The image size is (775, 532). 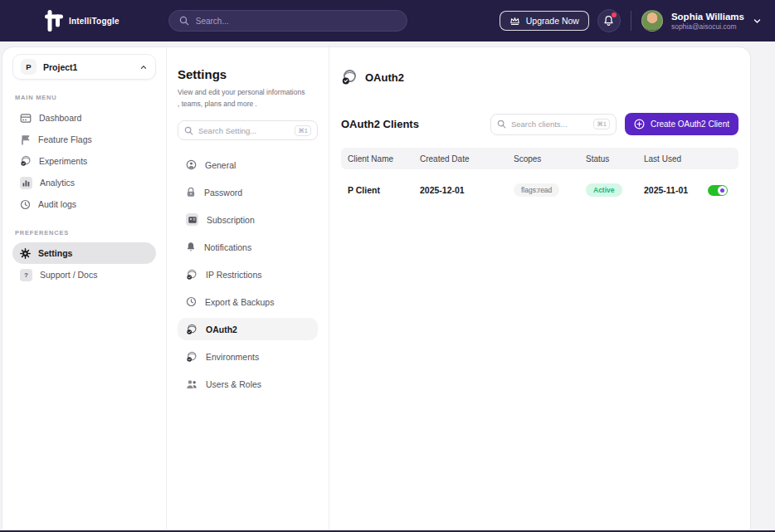 I want to click on bell-icon, so click(x=191, y=247).